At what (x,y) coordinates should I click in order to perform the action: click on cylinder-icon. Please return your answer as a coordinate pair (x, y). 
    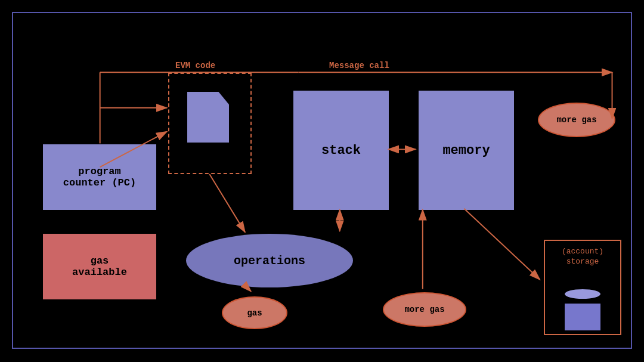
    Looking at the image, I should click on (583, 307).